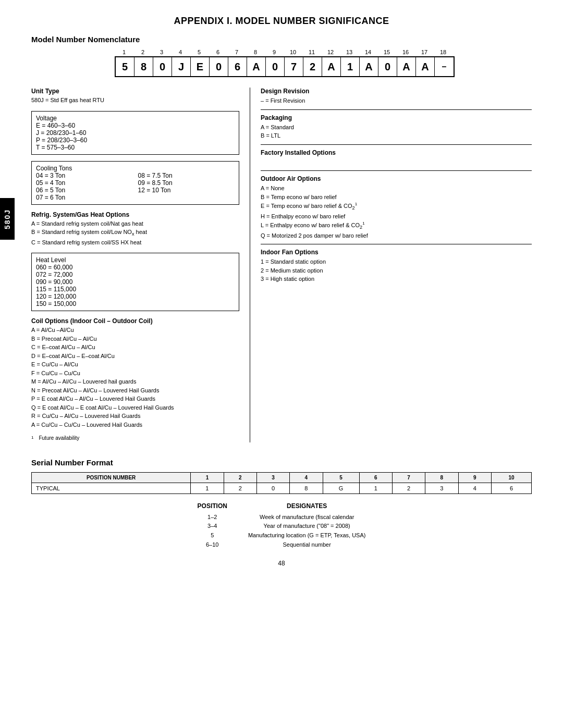  I want to click on position-designates: POSITION 1–2 3–4 5 6–10 DESIGNATES Week …, so click(282, 526).